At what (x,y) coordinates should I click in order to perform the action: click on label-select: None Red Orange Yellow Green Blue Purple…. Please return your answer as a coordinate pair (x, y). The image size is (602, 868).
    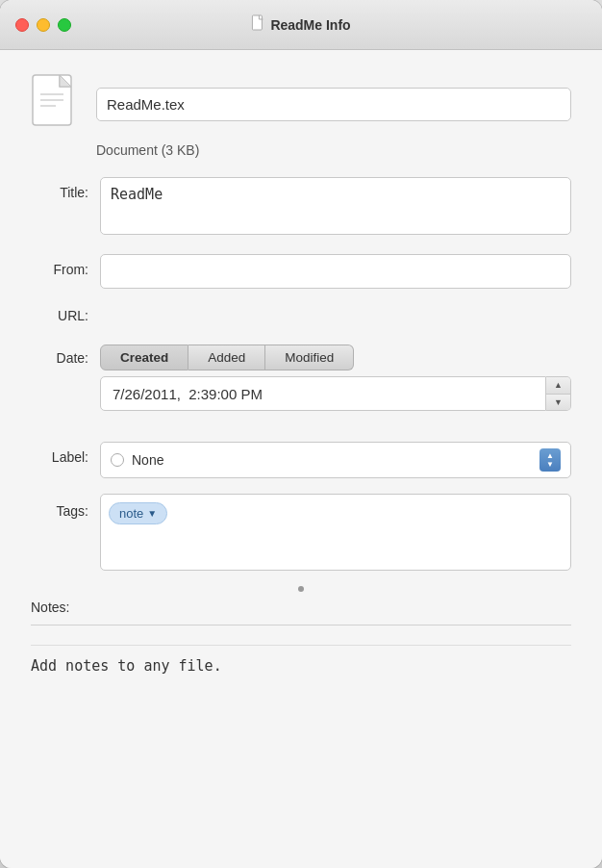
    Looking at the image, I should click on (336, 460).